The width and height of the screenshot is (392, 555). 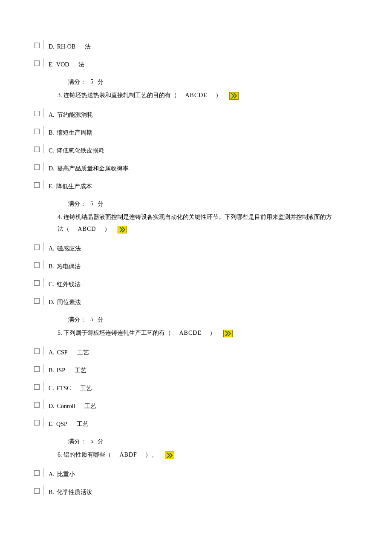 What do you see at coordinates (195, 333) in the screenshot?
I see `question-stem: 5. 下列属于薄板坯连铸连轧生产工艺的有（ ABCDE ）` at bounding box center [195, 333].